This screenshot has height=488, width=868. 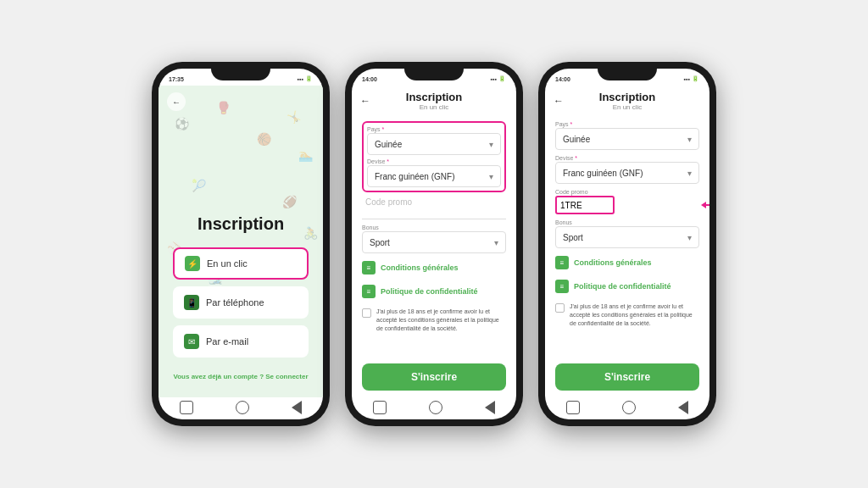 What do you see at coordinates (690, 173) in the screenshot?
I see `devise-chevron-3: ▾` at bounding box center [690, 173].